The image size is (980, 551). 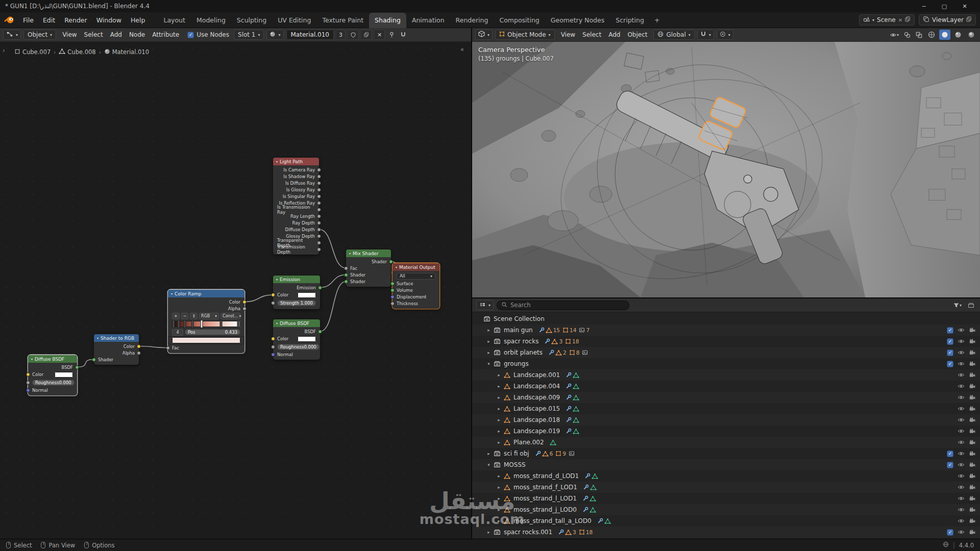 I want to click on node-shader-to-rgb: ▾Shader to RGBColorAlphaShader, so click(x=116, y=349).